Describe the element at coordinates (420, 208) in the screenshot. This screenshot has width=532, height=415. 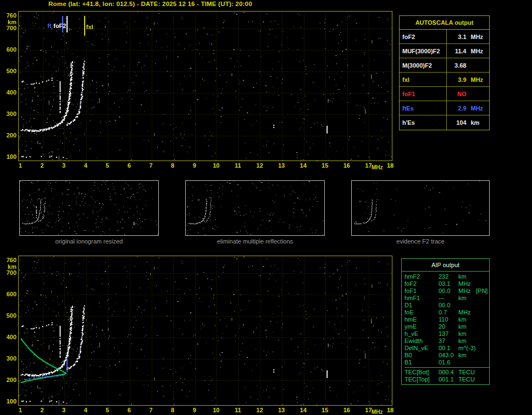
I see `thumbnail-f2-trace-evidence` at that location.